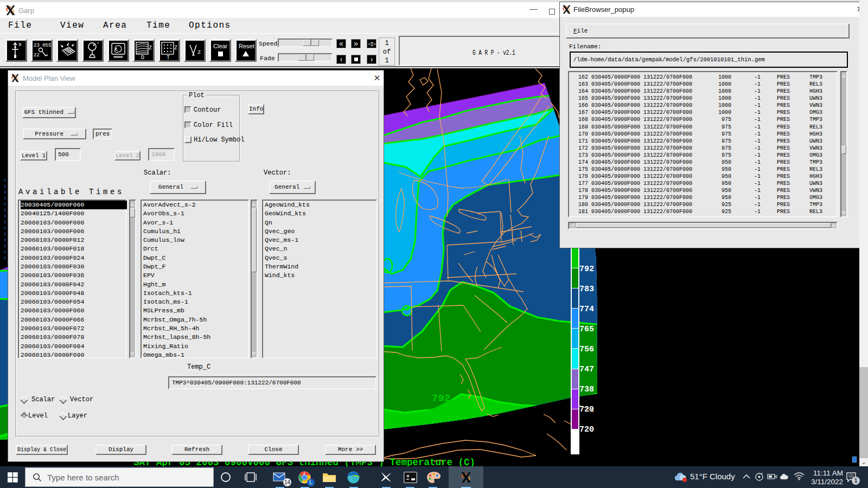  Describe the element at coordinates (20, 45) in the screenshot. I see `svg-text: 9` at that location.